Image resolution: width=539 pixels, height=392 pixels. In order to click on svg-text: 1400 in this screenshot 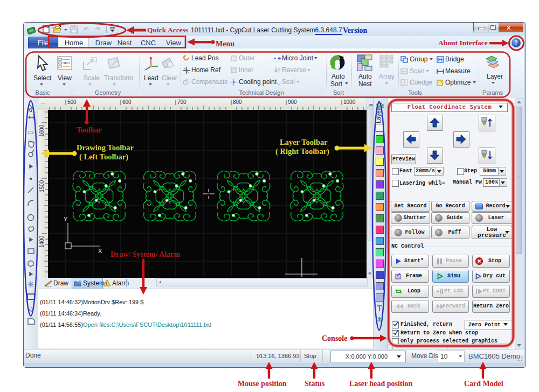, I will do `click(42, 241)`.